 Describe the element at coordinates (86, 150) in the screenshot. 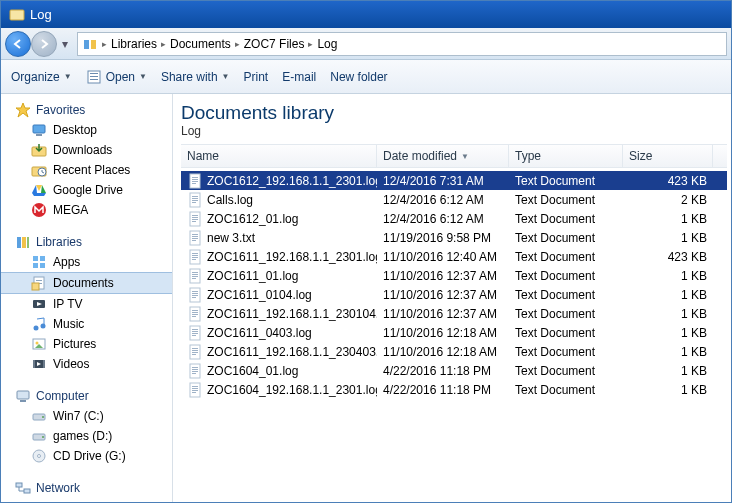

I see `sidebar-item: Downloads` at that location.